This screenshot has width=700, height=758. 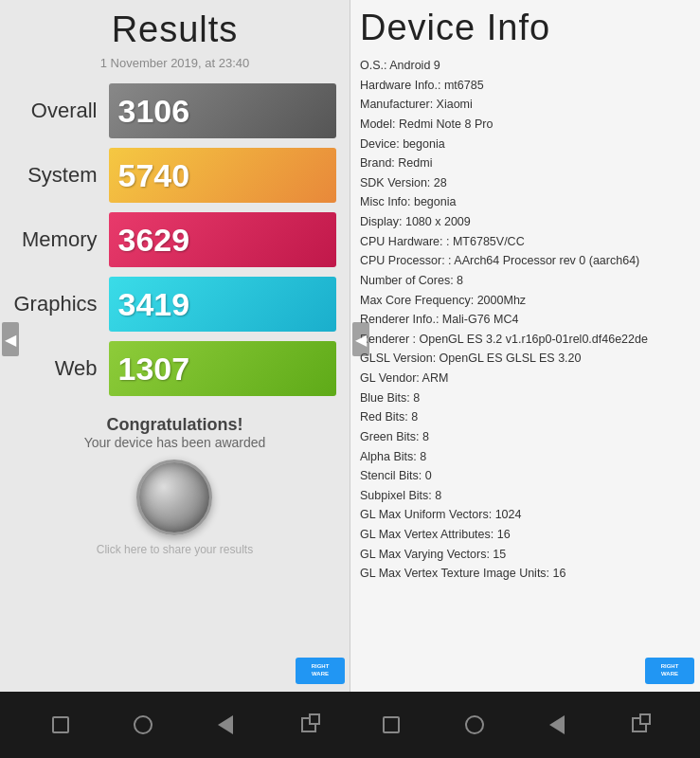 What do you see at coordinates (525, 222) in the screenshot?
I see `info-item: Display: 1080 x 2009` at bounding box center [525, 222].